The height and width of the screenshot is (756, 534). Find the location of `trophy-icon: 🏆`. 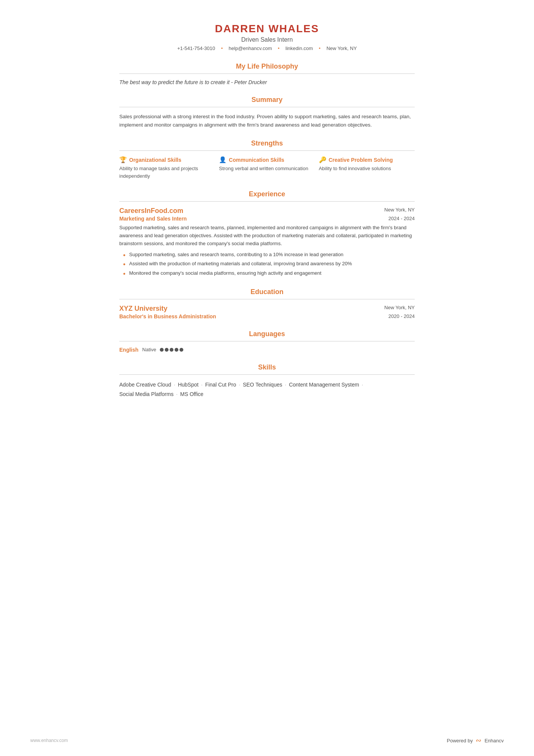

trophy-icon: 🏆 is located at coordinates (123, 160).